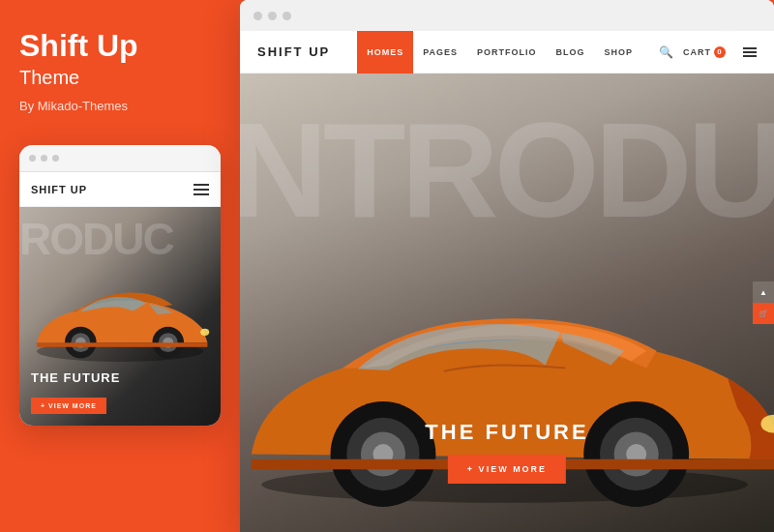  I want to click on hamburger-icon, so click(750, 52).